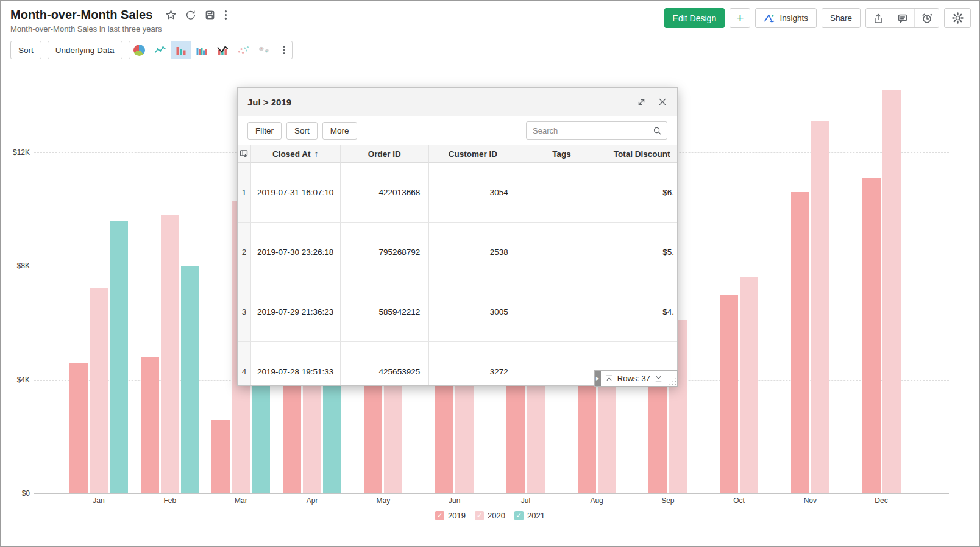 This screenshot has width=980, height=547. What do you see at coordinates (457, 312) in the screenshot?
I see `table-row: 32019-07-29 21:36:235859422123005$4.` at bounding box center [457, 312].